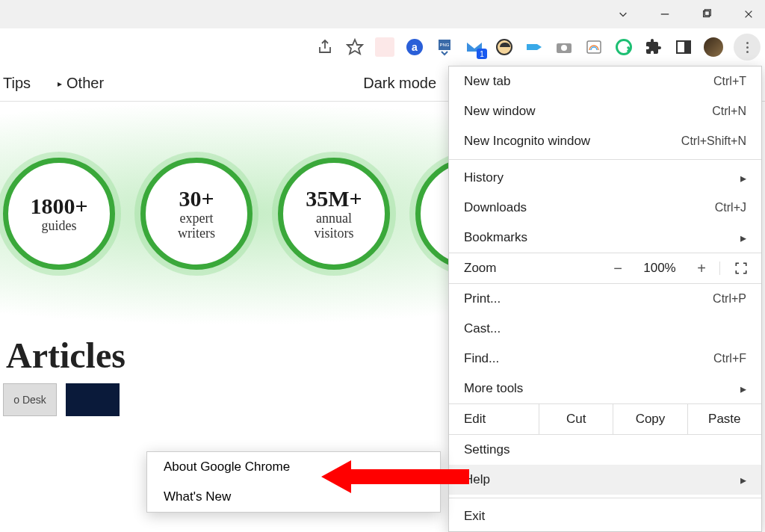 This screenshot has height=532, width=765. I want to click on star-icon, so click(355, 47).